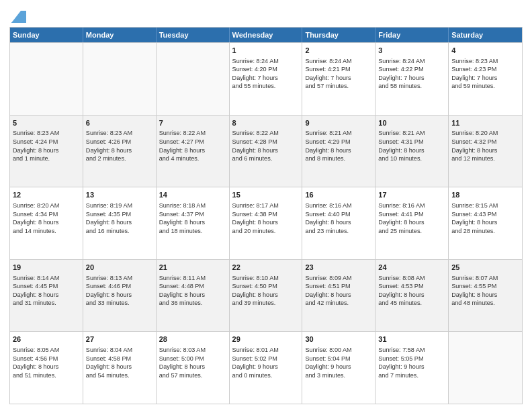 This screenshot has width=532, height=411. I want to click on cell-info: Sunrise: 8:24 AM Sunset: 4:20 PM Dayligh…, so click(266, 74).